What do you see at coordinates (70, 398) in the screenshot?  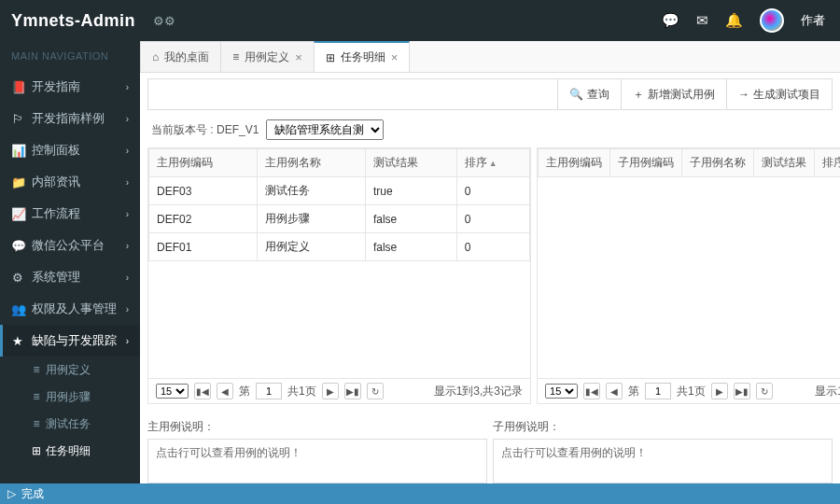 I see `sidebar-subitem: ≡ 用例步骤` at bounding box center [70, 398].